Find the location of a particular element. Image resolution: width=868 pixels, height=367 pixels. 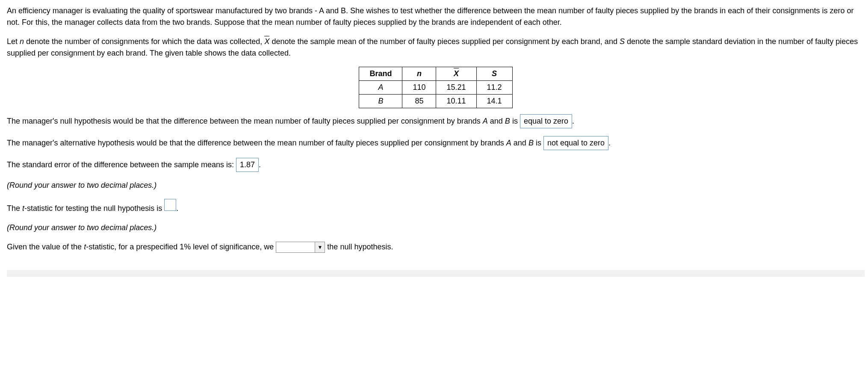

cell-s: 14.1 is located at coordinates (494, 101).